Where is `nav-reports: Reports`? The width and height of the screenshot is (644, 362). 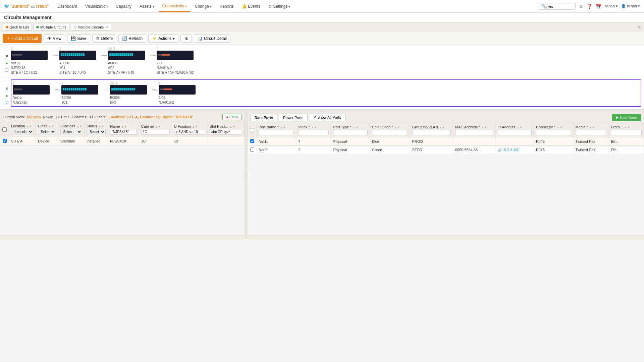
nav-reports: Reports is located at coordinates (227, 6).